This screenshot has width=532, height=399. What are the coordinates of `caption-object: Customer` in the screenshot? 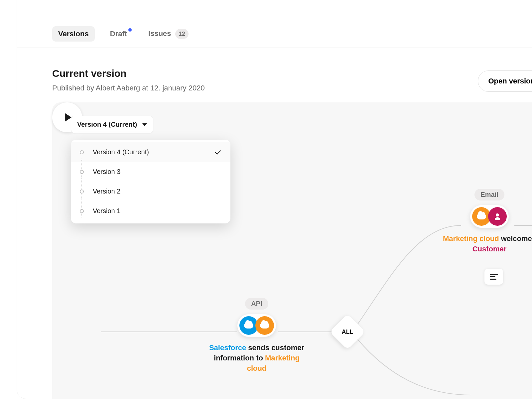 It's located at (489, 249).